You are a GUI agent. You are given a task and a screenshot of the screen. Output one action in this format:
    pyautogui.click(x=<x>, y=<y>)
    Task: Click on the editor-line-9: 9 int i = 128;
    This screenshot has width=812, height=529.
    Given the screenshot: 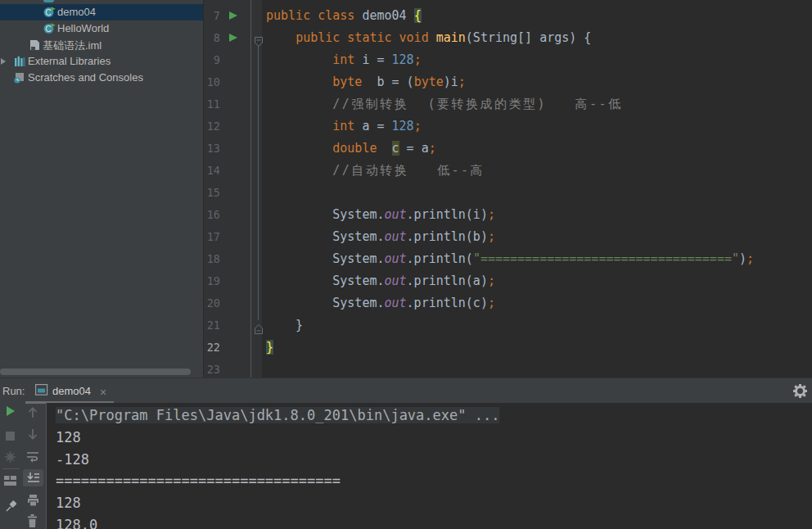 What is the action you would take?
    pyautogui.click(x=508, y=61)
    